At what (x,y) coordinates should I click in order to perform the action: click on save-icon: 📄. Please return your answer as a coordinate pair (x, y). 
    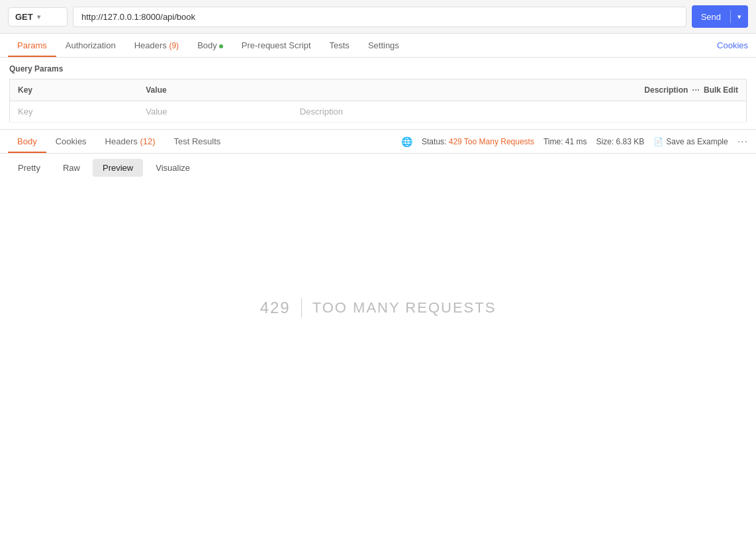
    Looking at the image, I should click on (658, 142).